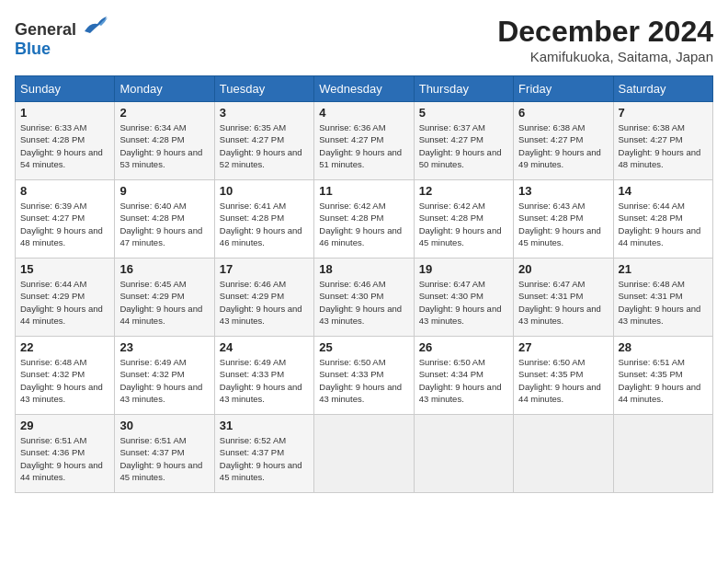 This screenshot has width=728, height=563. I want to click on week-row-5: 29 Sunrise: 6:51 AM Sunset: 4:36 PM Dayl…, so click(364, 454).